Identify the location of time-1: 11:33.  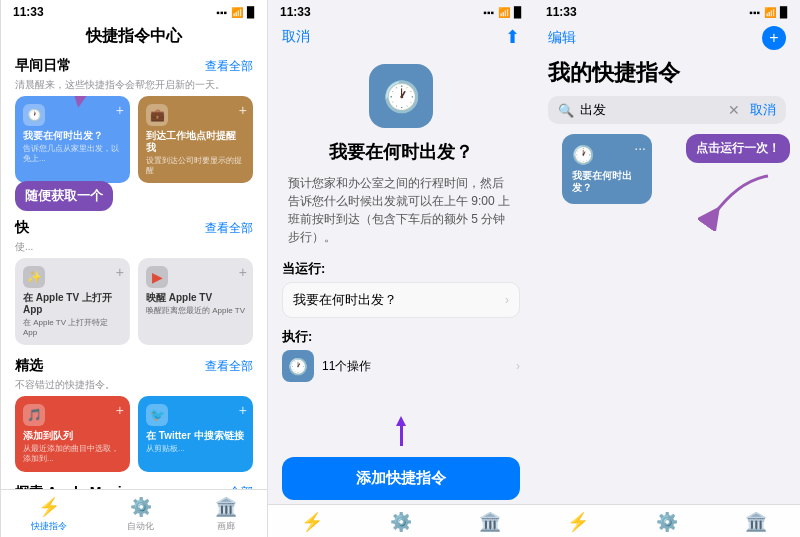
(28, 12).